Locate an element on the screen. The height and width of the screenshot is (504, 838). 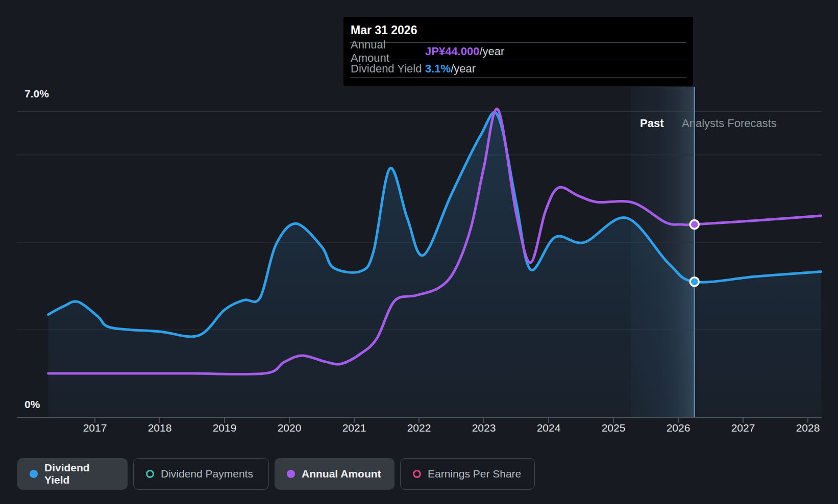
dividend-yield-marker is located at coordinates (694, 282).